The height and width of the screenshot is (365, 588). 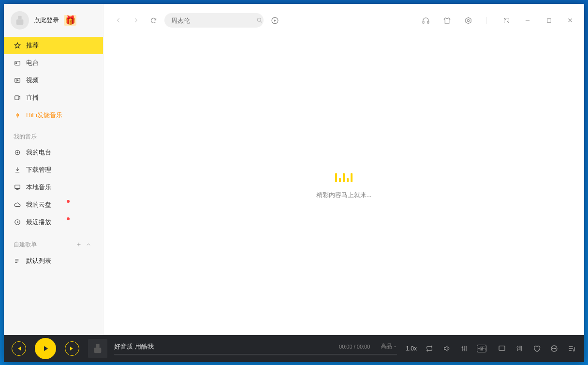 What do you see at coordinates (17, 46) in the screenshot?
I see `star-icon` at bounding box center [17, 46].